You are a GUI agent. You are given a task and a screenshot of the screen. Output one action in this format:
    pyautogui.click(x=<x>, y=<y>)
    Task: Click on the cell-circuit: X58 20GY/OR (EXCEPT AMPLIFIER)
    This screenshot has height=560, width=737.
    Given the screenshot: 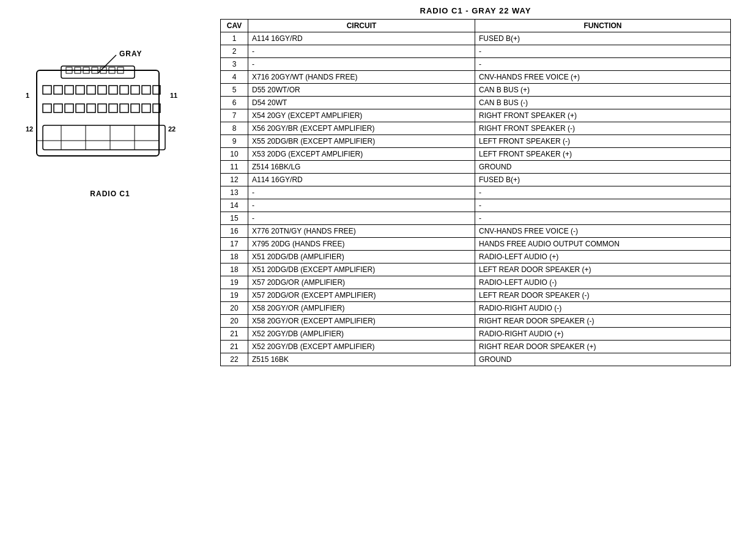 What is the action you would take?
    pyautogui.click(x=362, y=322)
    